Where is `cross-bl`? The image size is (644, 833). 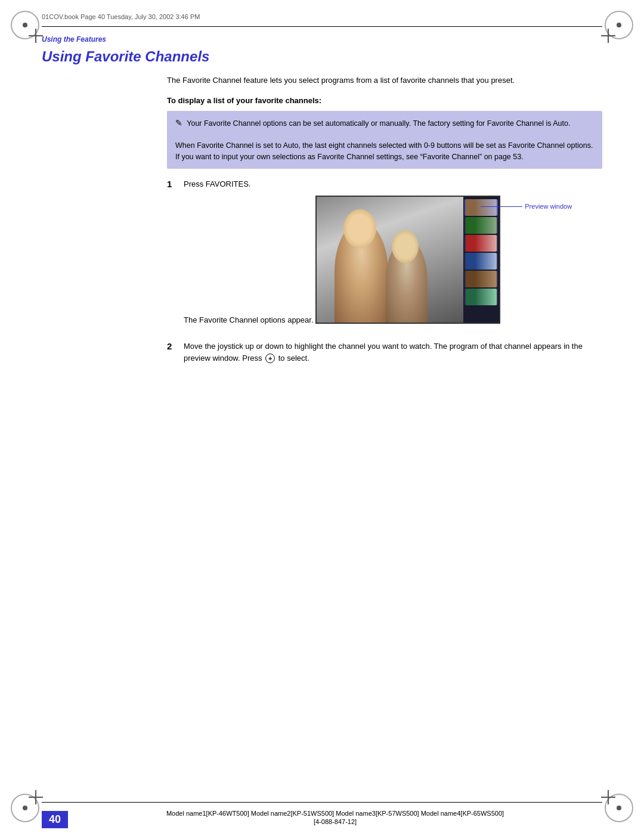
cross-bl is located at coordinates (36, 797).